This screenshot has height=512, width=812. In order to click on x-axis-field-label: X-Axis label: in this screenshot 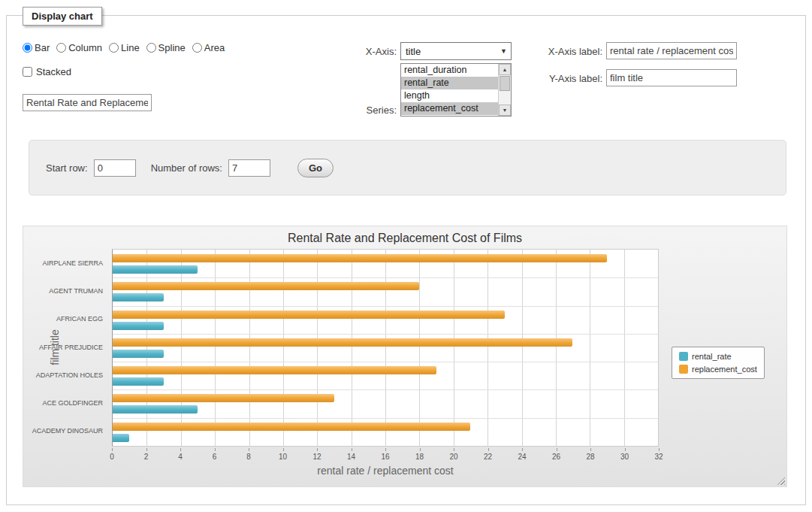, I will do `click(569, 51)`.